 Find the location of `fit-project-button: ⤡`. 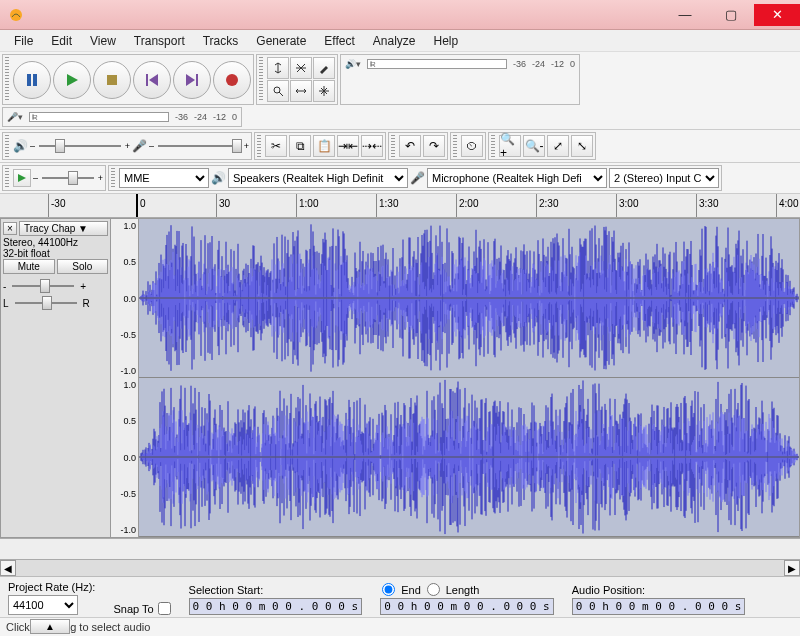

fit-project-button: ⤡ is located at coordinates (582, 146).